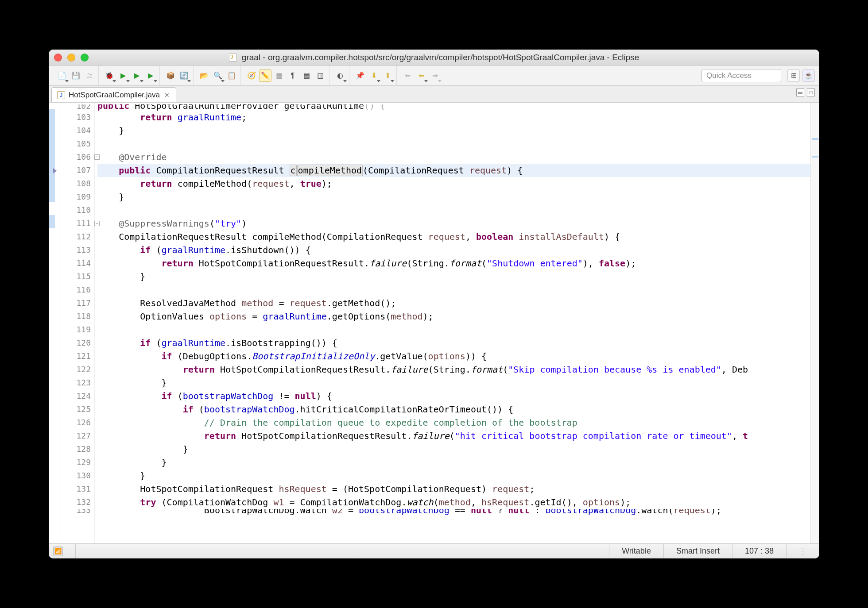 The height and width of the screenshot is (608, 868). I want to click on main-toolbar: 📄 💾 🗂 🐞 ▶ ▶ ▶ 📦 🔄 📂 🔍 📋 🧭 ✏️ ▦ ¶ ▤ ▥, so click(434, 76).